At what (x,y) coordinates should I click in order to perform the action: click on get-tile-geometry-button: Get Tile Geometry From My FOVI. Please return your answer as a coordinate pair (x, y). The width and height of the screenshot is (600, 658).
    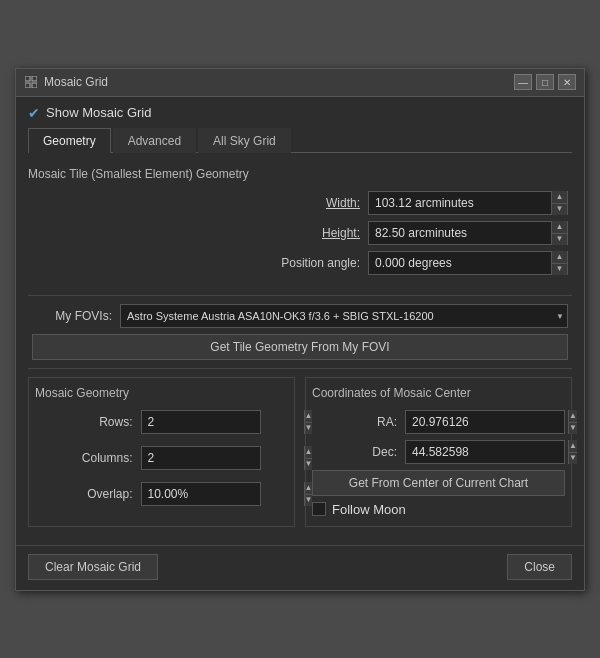
    Looking at the image, I should click on (300, 347).